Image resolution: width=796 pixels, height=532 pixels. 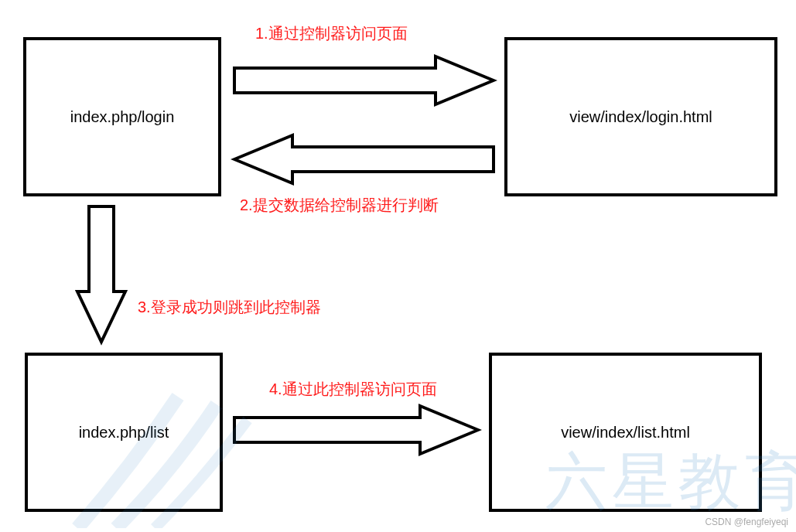 I want to click on box-label: index.php/login, so click(x=122, y=118).